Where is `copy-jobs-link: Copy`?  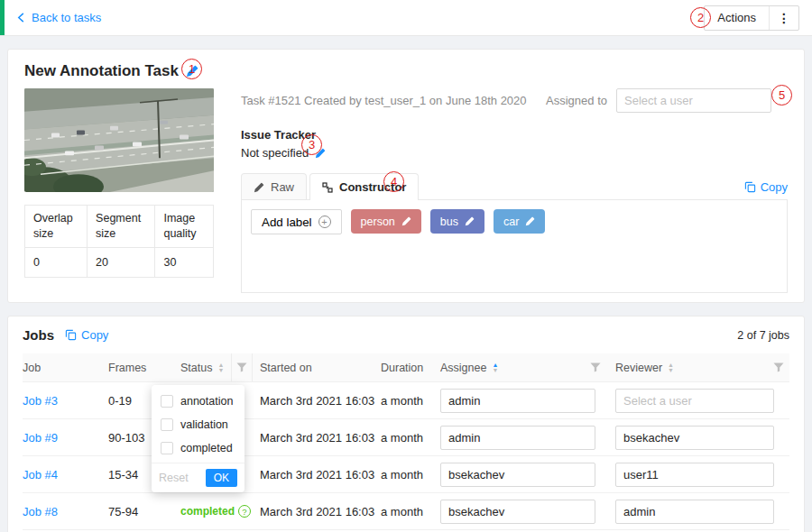
copy-jobs-link: Copy is located at coordinates (87, 335).